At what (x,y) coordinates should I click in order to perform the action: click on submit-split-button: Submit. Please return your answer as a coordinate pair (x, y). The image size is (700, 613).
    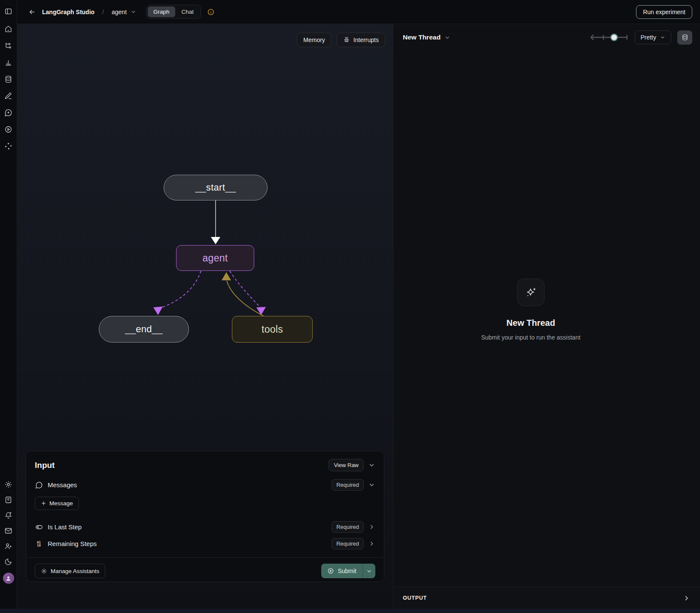
    Looking at the image, I should click on (348, 571).